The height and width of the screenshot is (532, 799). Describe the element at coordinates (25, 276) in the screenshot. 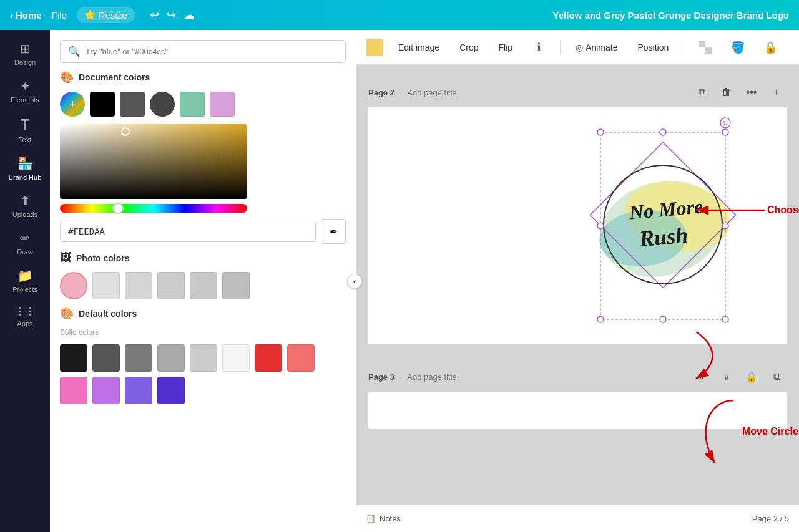

I see `projects-icon: 📁` at that location.